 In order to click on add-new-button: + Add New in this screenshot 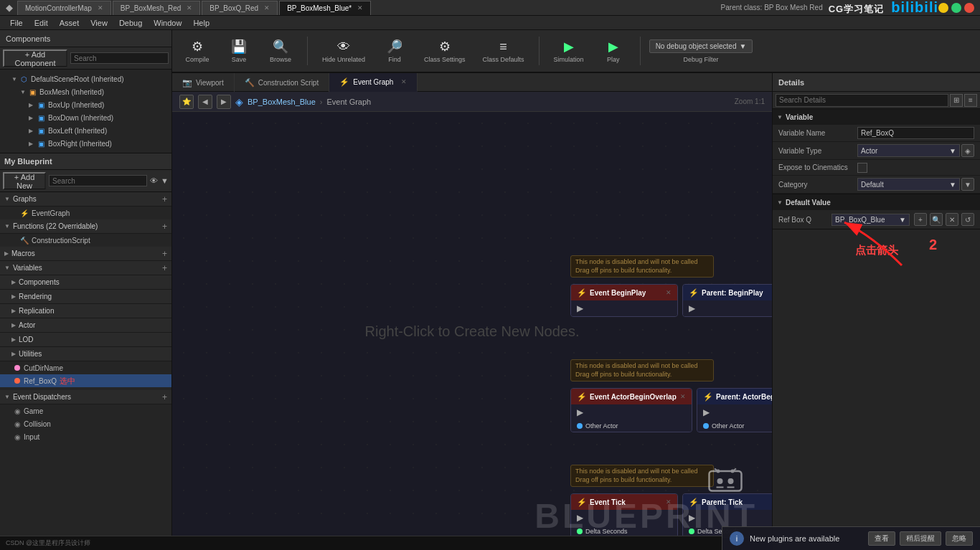, I will do `click(24, 181)`.